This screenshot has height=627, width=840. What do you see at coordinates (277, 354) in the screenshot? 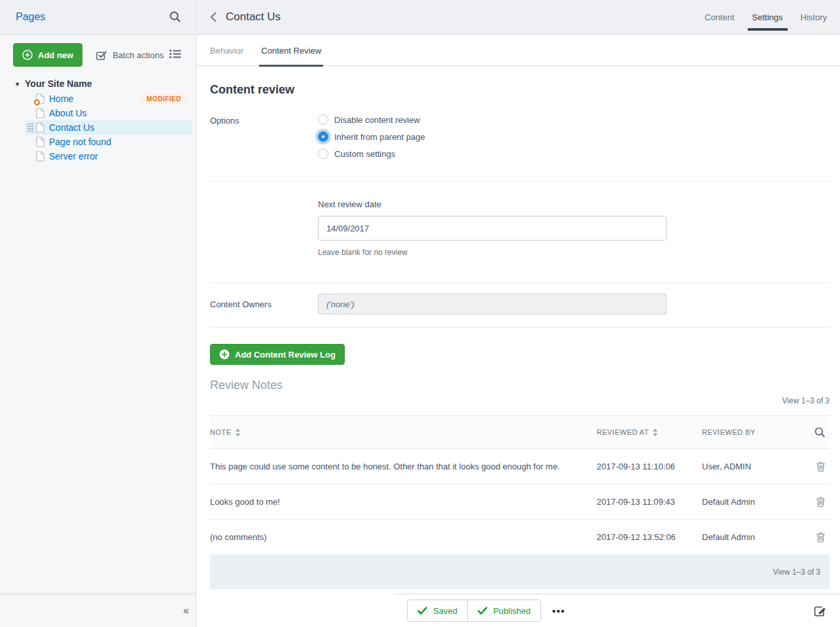
I see `add-content-review-log-button: Add Content Review Log` at bounding box center [277, 354].